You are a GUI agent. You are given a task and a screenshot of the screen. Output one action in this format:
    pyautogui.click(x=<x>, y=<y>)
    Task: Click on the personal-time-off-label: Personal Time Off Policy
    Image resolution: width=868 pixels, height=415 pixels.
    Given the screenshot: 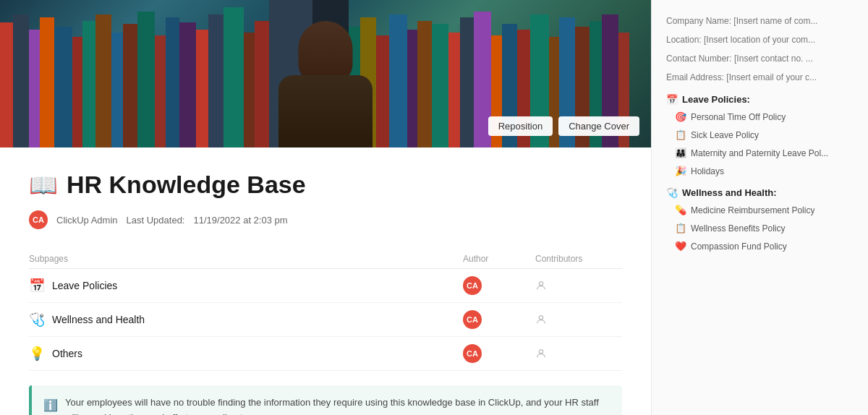 What is the action you would take?
    pyautogui.click(x=738, y=117)
    